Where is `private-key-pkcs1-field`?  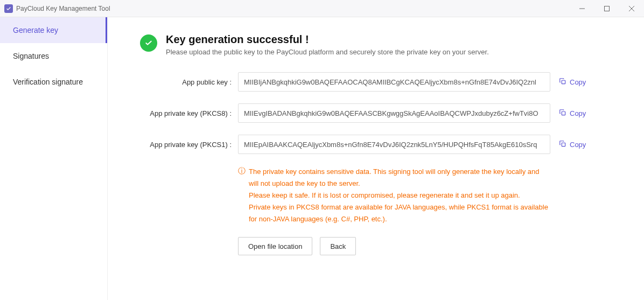 private-key-pkcs1-field is located at coordinates (394, 144).